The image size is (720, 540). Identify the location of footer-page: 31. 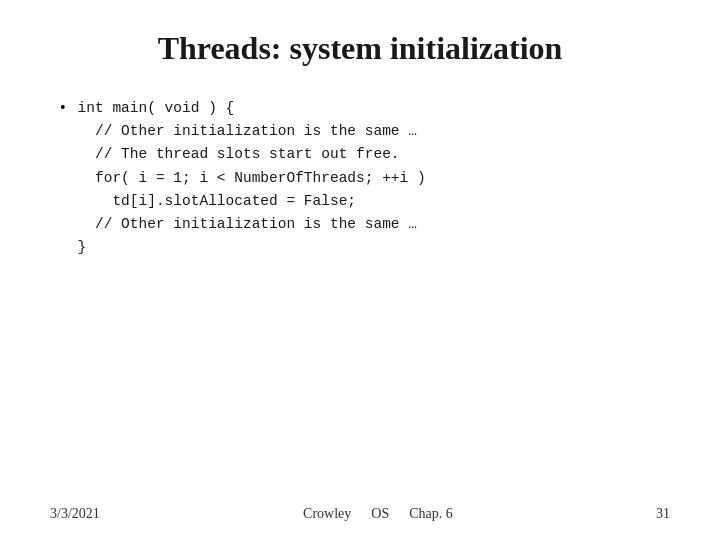
(663, 514).